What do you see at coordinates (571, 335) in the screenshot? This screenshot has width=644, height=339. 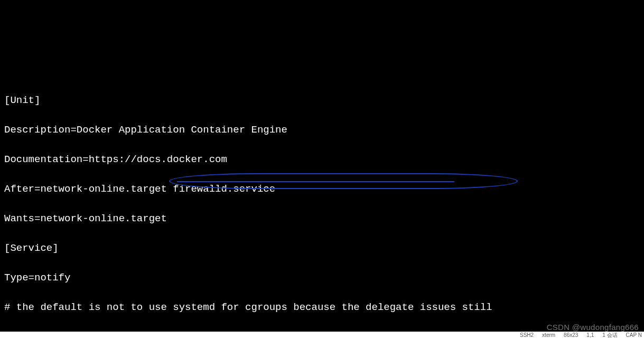 I see `status-size: 86x23` at bounding box center [571, 335].